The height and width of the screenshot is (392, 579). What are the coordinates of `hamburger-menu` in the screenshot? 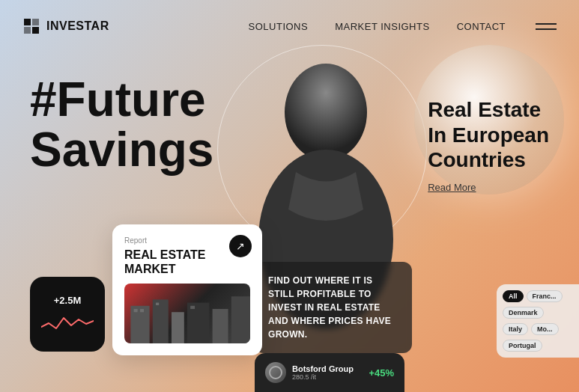 It's located at (546, 27).